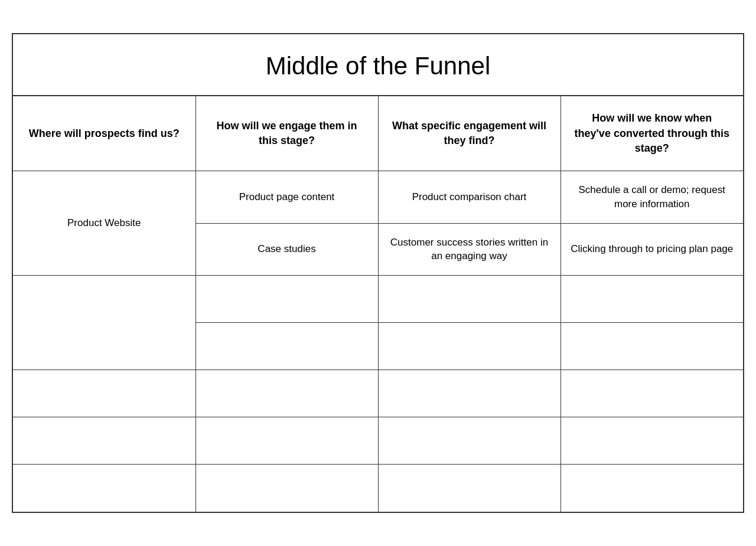 This screenshot has height=546, width=756. I want to click on row-2-sub0-col3, so click(469, 394).